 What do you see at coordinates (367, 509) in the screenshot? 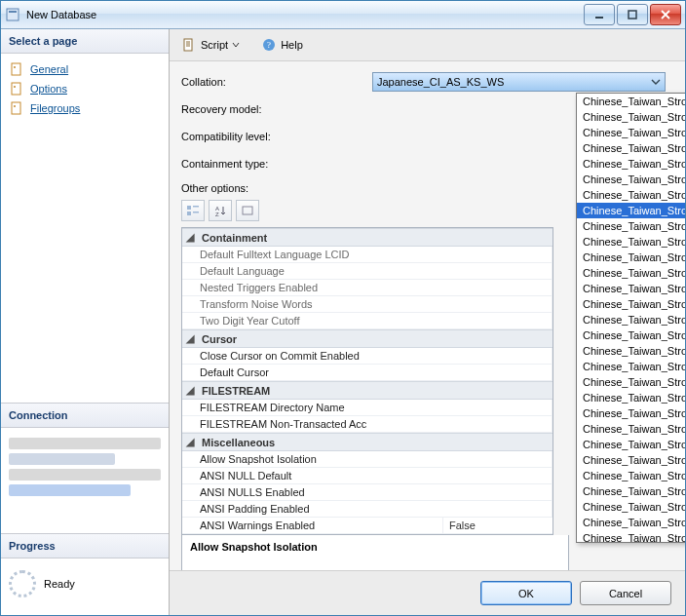
I see `propgrid-row: ANSI Padding Enabled` at bounding box center [367, 509].